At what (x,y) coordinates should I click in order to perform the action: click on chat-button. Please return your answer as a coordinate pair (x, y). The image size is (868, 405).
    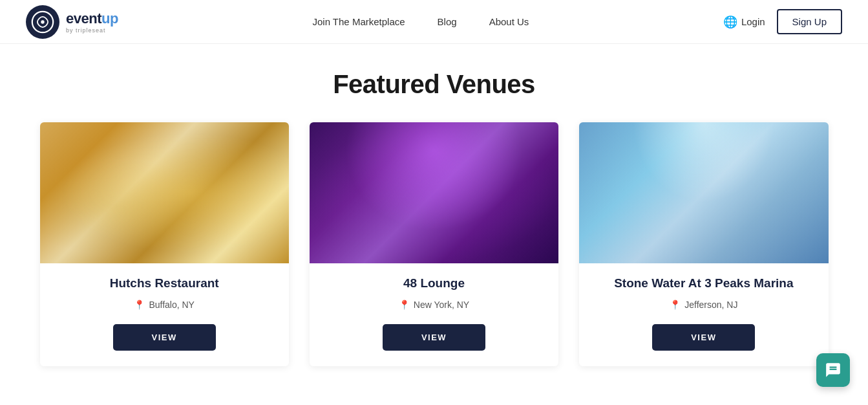
    Looking at the image, I should click on (833, 370).